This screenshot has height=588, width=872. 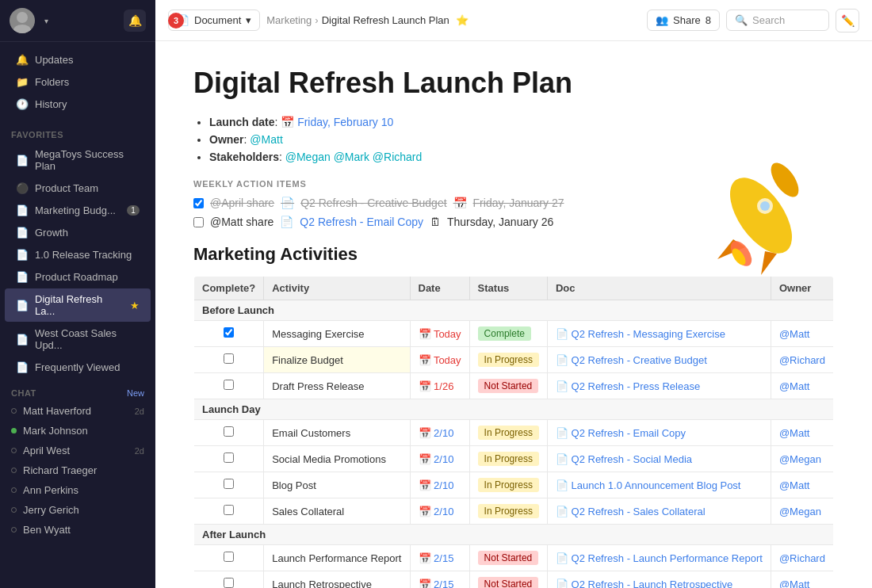 What do you see at coordinates (514, 212) in the screenshot?
I see `action-items-list: @April share 📄 Q2 Refresh - Creative Bud…` at bounding box center [514, 212].